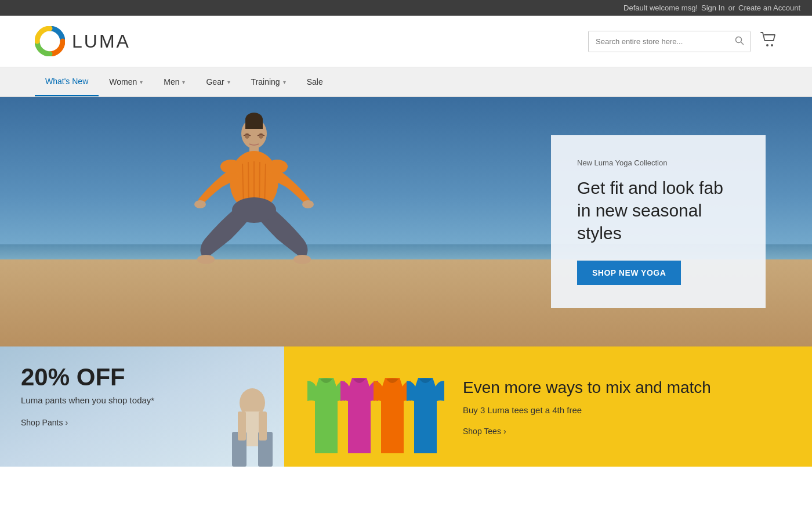 The width and height of the screenshot is (812, 509). What do you see at coordinates (374, 407) in the screenshot?
I see `tshirt-group` at bounding box center [374, 407].